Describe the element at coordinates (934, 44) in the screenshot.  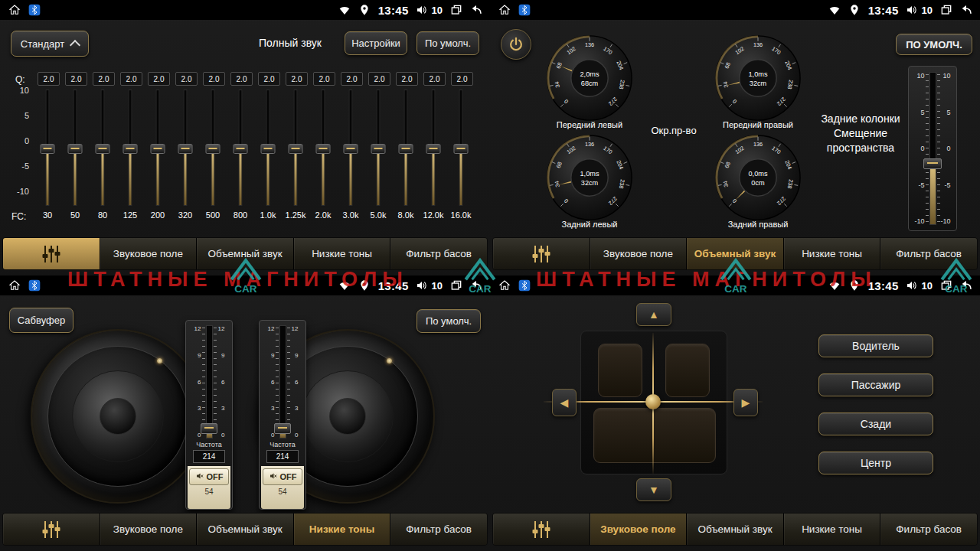
I see `default-button: ПО УМОЛЧ.` at that location.